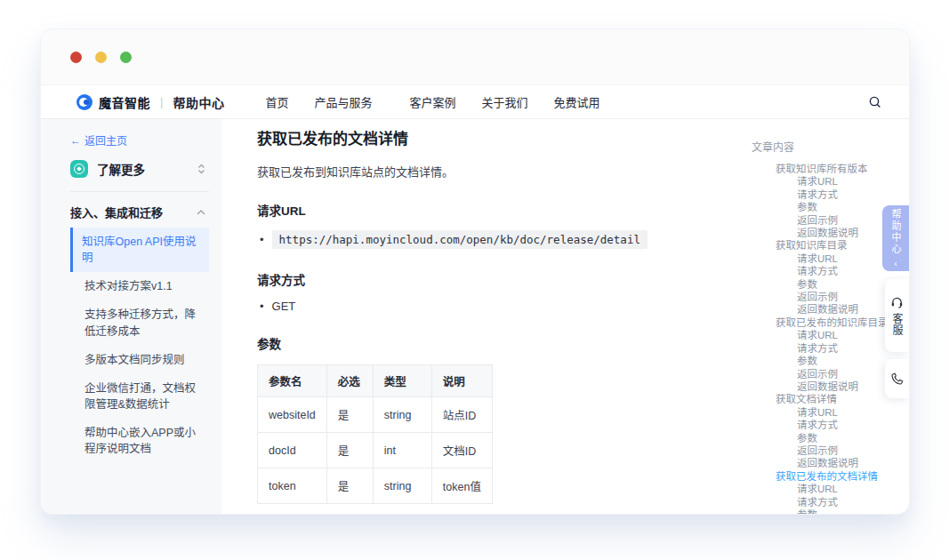  I want to click on window-zoom-button, so click(126, 57).